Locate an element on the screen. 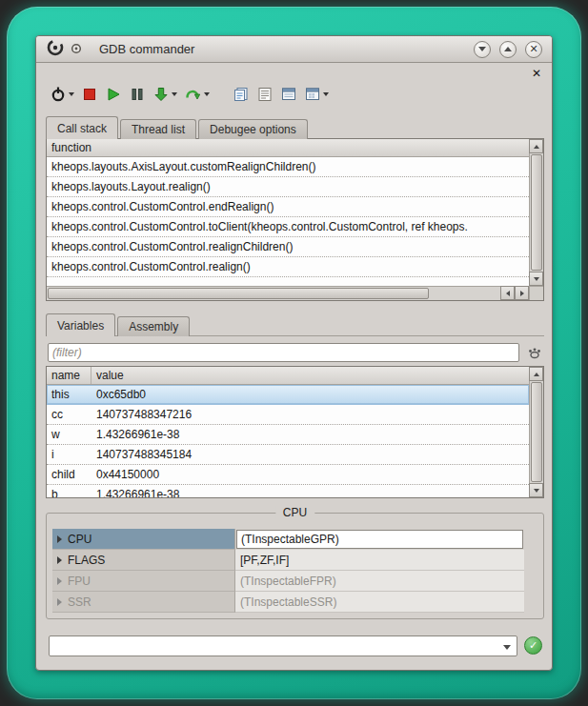  callstack-row: kheops.control.CustomControl.realign() is located at coordinates (288, 267).